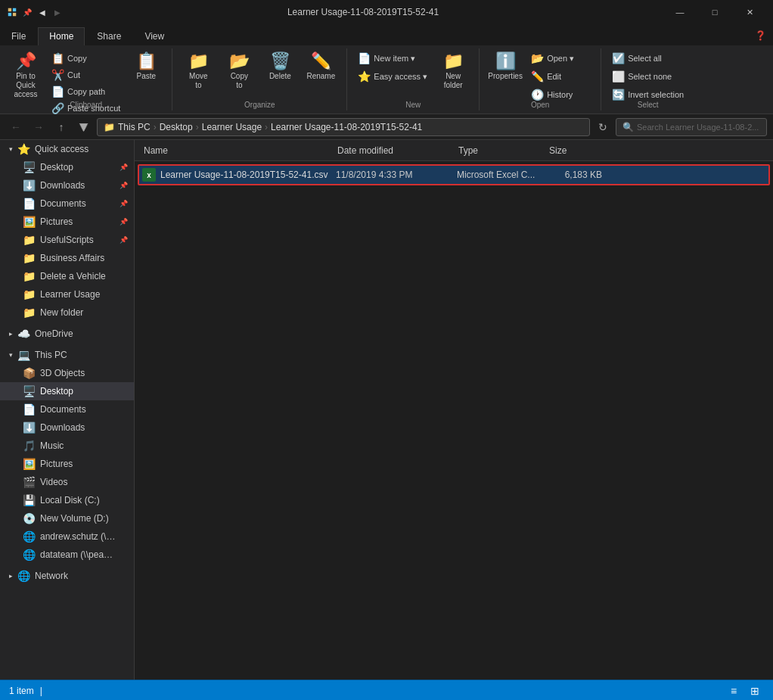 This screenshot has height=700, width=773. I want to click on videos-icon: 🎬, so click(29, 482).